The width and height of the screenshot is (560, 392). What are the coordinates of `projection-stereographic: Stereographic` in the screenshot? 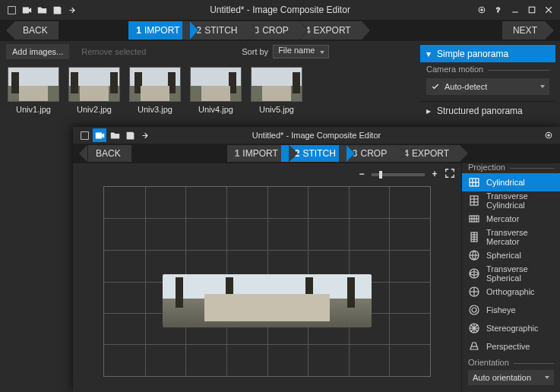 It's located at (511, 328).